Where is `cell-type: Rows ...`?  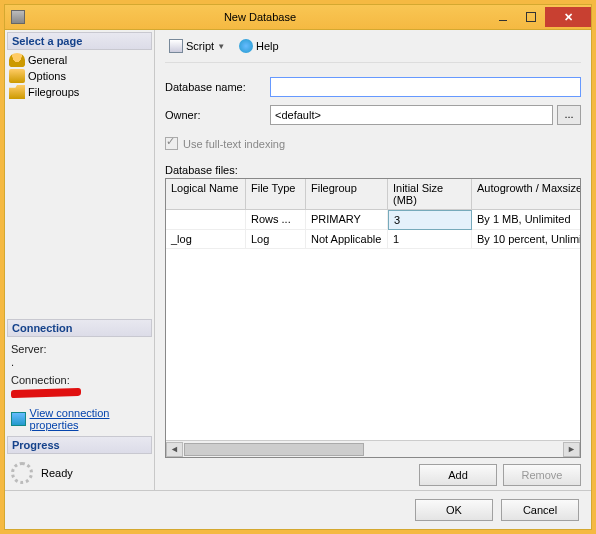 cell-type: Rows ... is located at coordinates (276, 220).